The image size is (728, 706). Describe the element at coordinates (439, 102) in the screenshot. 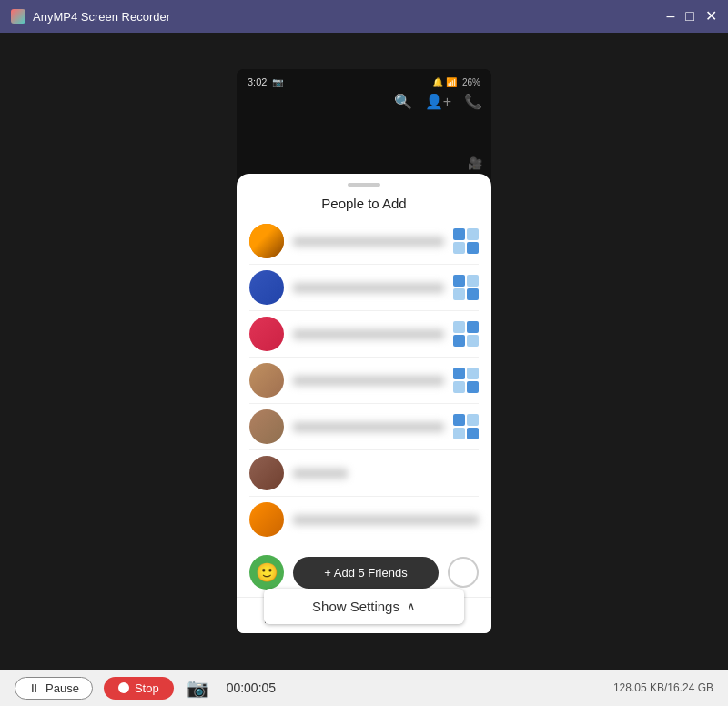

I see `add-person-icon: 👤+` at that location.